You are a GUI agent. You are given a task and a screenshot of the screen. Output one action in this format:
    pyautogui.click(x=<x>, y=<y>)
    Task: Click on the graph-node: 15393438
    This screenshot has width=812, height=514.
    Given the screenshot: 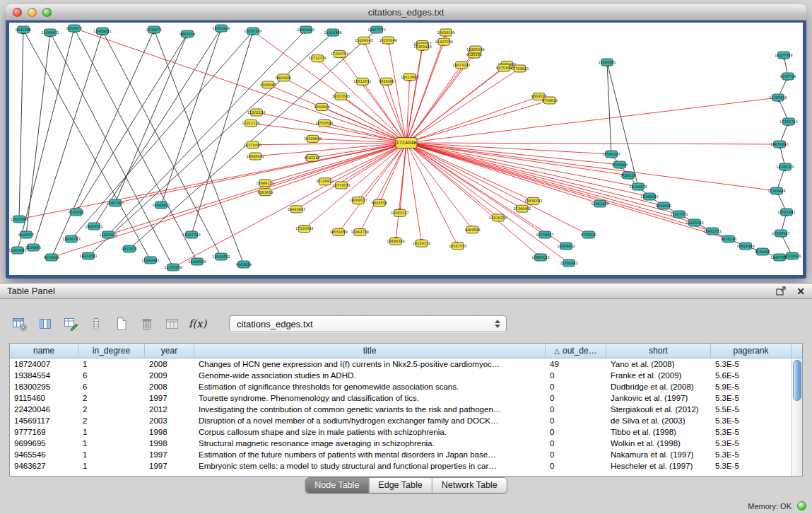 What is the action you would take?
    pyautogui.click(x=776, y=191)
    